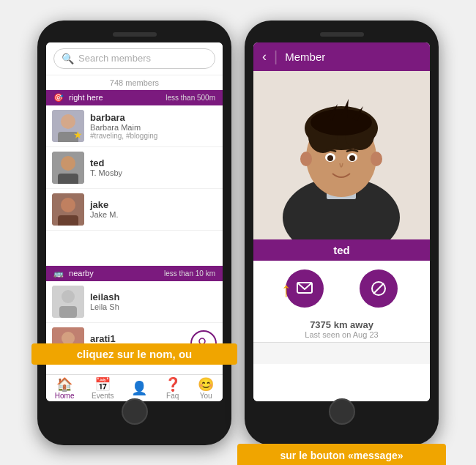 The image size is (476, 465). I want to click on member-name-jake: jake, so click(154, 205).